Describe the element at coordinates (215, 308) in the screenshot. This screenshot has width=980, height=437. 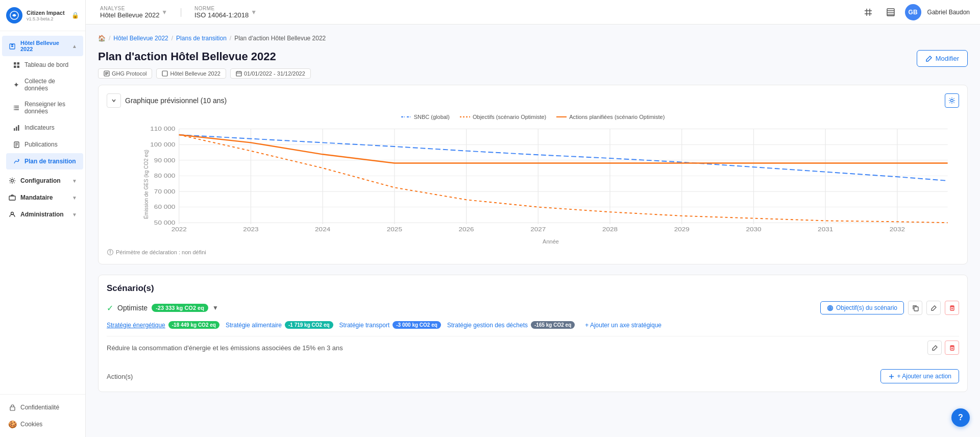
I see `scenario-dropdown-button: ▼` at that location.